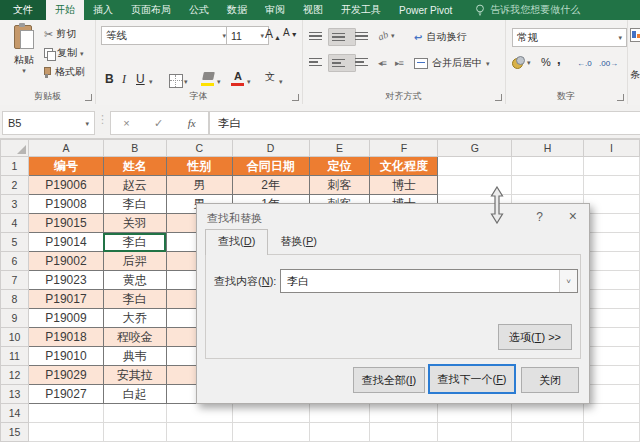 The image size is (640, 442). I want to click on cell-F14, so click(404, 414).